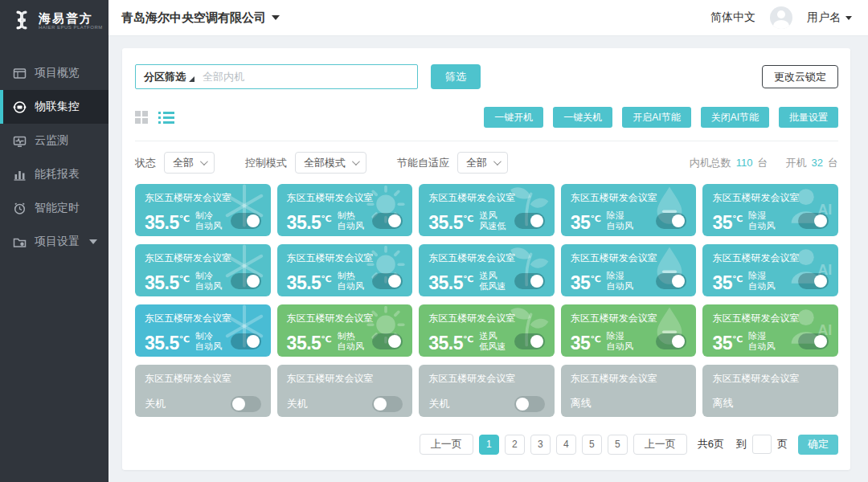 The image size is (868, 482). I want to click on company-selector: 青岛海尔中央空调有限公司, so click(201, 18).